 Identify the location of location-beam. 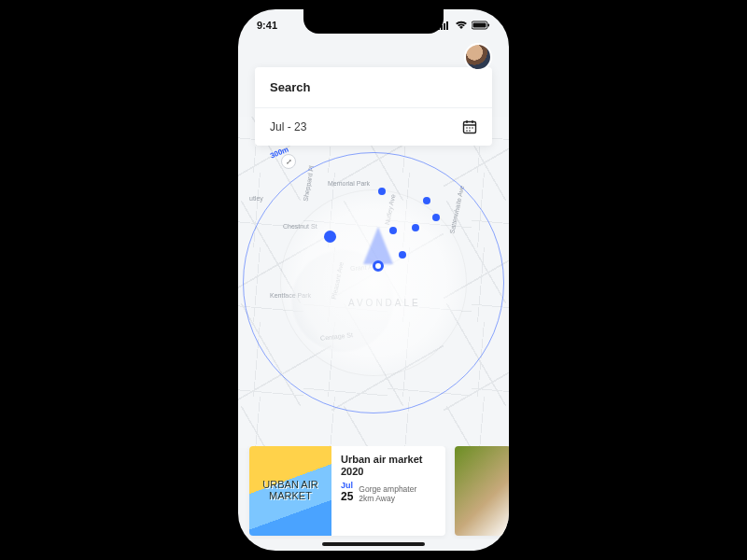
(378, 245).